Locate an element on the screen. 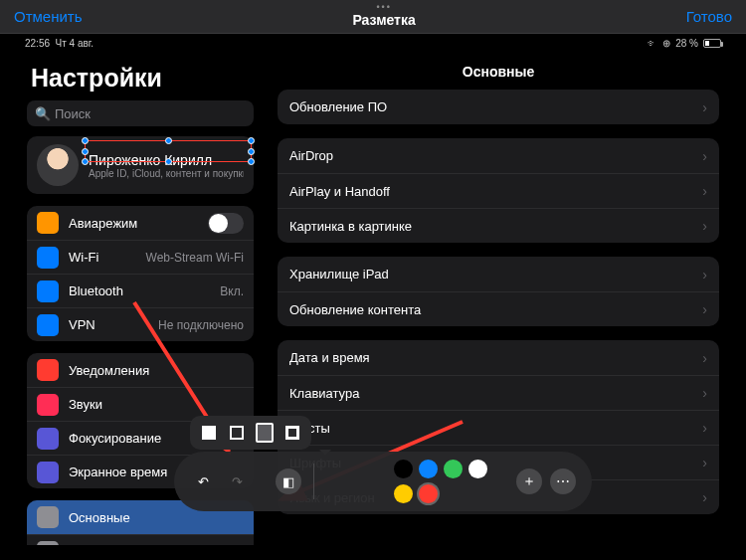 This screenshot has height=560, width=746. detail-row-клавиатура: Клавиатура› is located at coordinates (498, 392).